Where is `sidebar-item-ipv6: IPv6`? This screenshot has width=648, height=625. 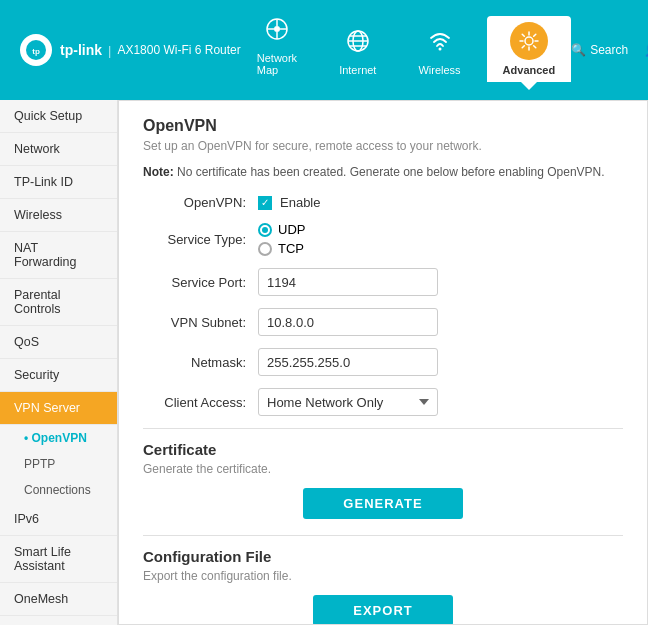
sidebar-item-ipv6: IPv6 is located at coordinates (58, 520).